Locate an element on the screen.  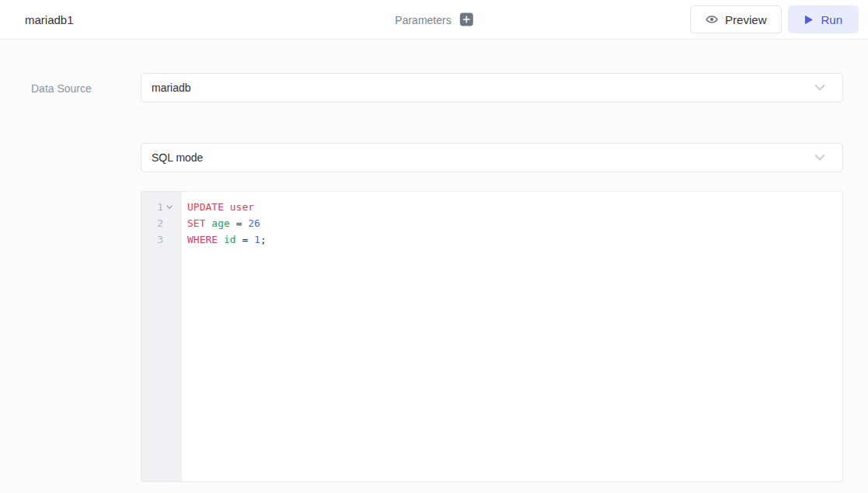
header-bar: mariadb1 Parameters Preview Run is located at coordinates (434, 20).